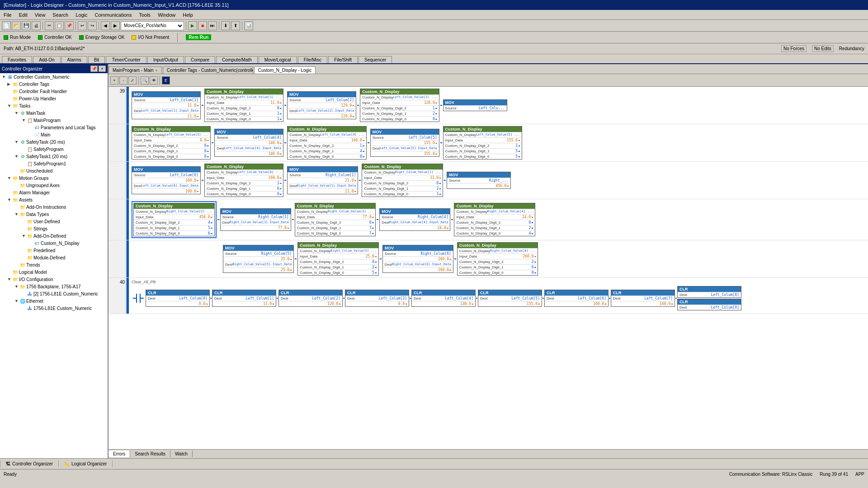 Image resolution: width=868 pixels, height=488 pixels. I want to click on tree-controller: ▼ 🖥 Controller Custom_Numeric, so click(54, 77).